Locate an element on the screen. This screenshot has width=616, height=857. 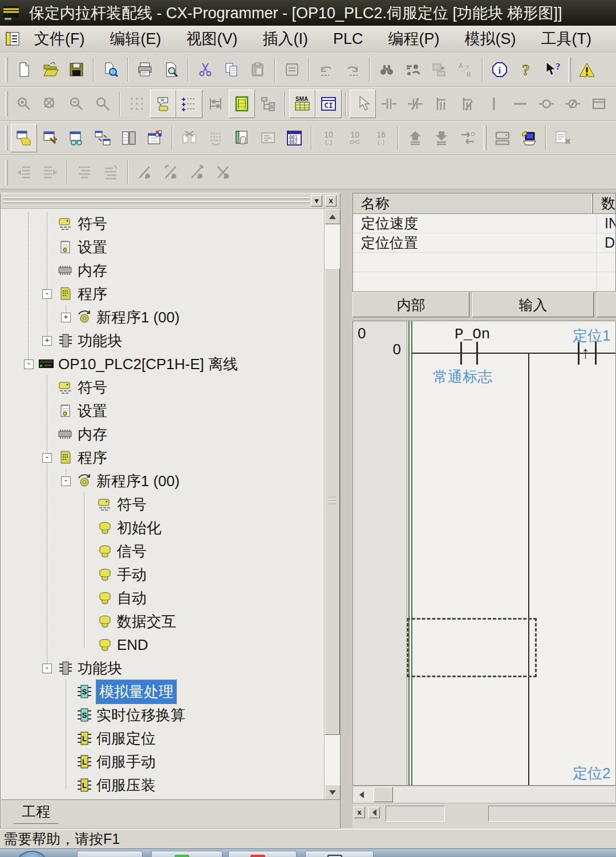
variable-row is located at coordinates (484, 262).